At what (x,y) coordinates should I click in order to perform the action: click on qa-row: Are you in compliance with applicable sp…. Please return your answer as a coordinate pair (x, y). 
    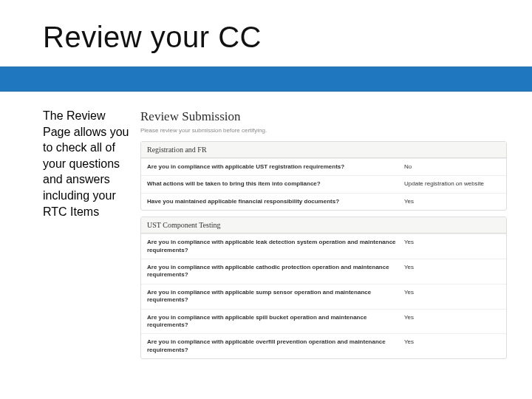
    Looking at the image, I should click on (324, 321).